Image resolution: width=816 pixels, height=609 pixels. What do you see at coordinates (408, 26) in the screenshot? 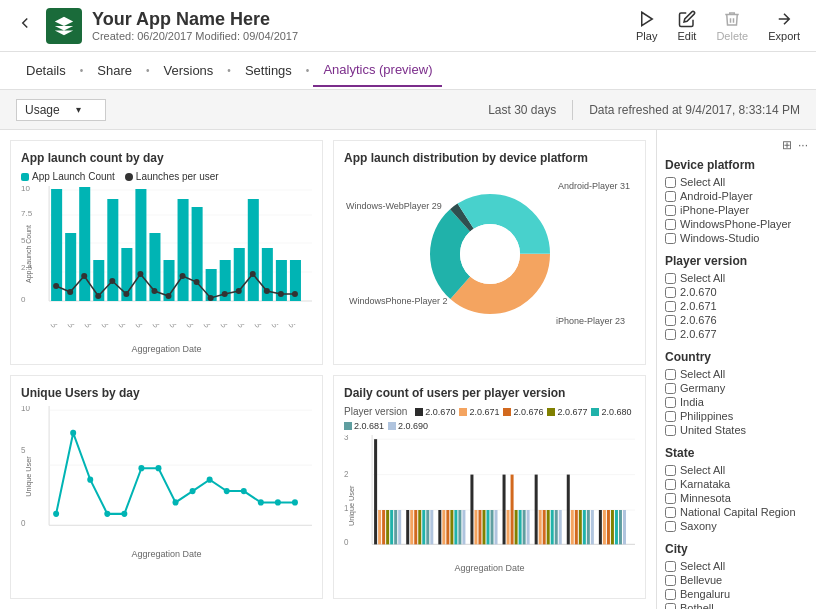
I see `header: Your App Name Here Created: 06/20/2017 M…` at bounding box center [408, 26].